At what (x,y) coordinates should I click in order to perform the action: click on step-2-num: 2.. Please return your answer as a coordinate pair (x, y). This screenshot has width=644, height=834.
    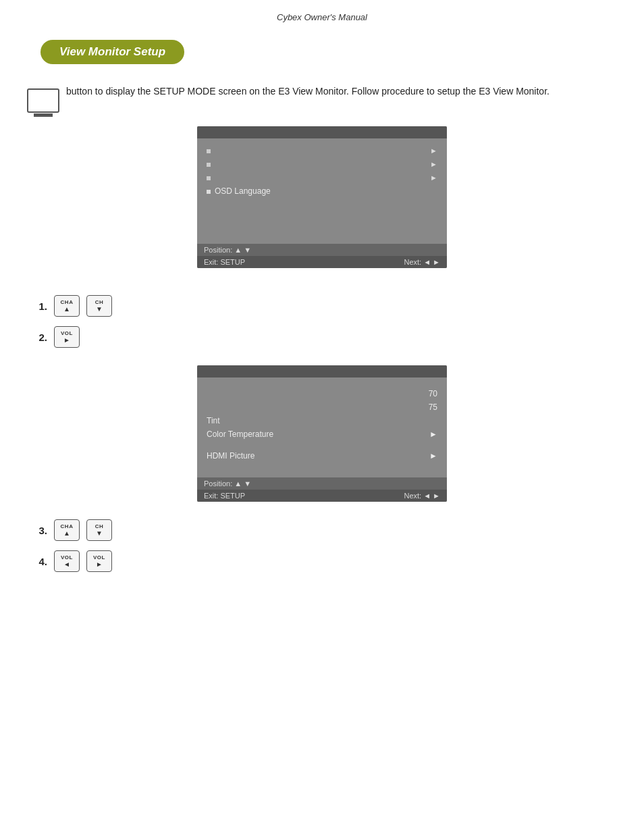
    Looking at the image, I should click on (37, 338).